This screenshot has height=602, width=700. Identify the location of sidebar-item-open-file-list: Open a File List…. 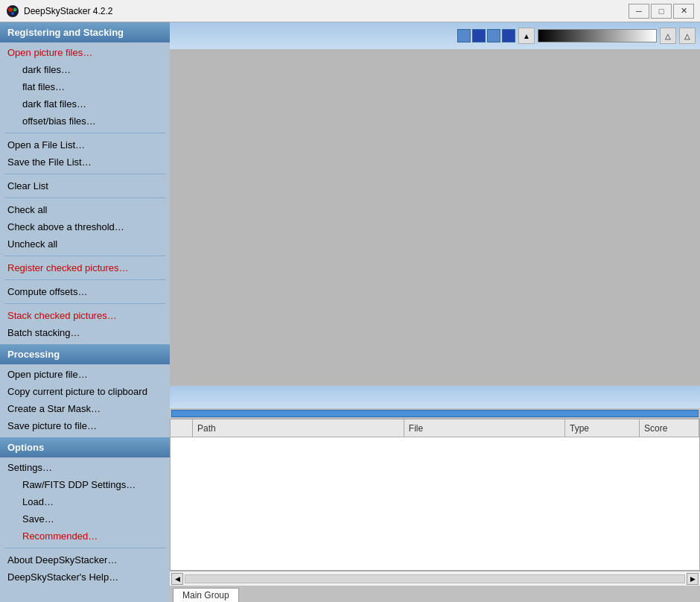
(85, 145).